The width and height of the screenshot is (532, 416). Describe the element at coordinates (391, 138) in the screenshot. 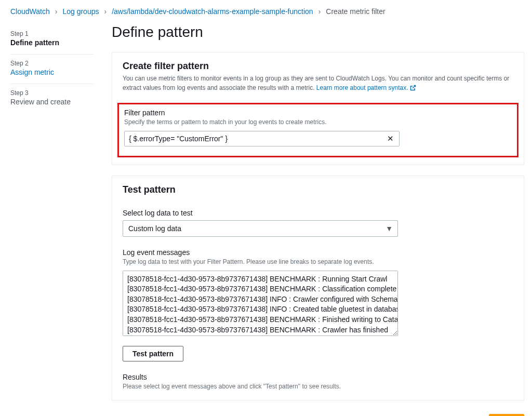

I see `close-icon: ✕` at that location.